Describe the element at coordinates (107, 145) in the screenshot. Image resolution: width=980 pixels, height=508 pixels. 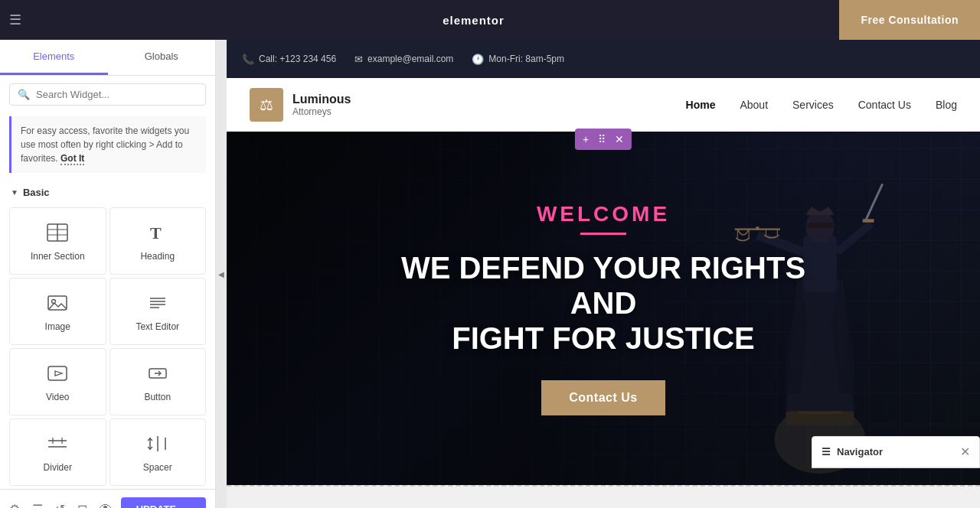
I see `tip-box: For easy access, favorite the widgets yo…` at that location.